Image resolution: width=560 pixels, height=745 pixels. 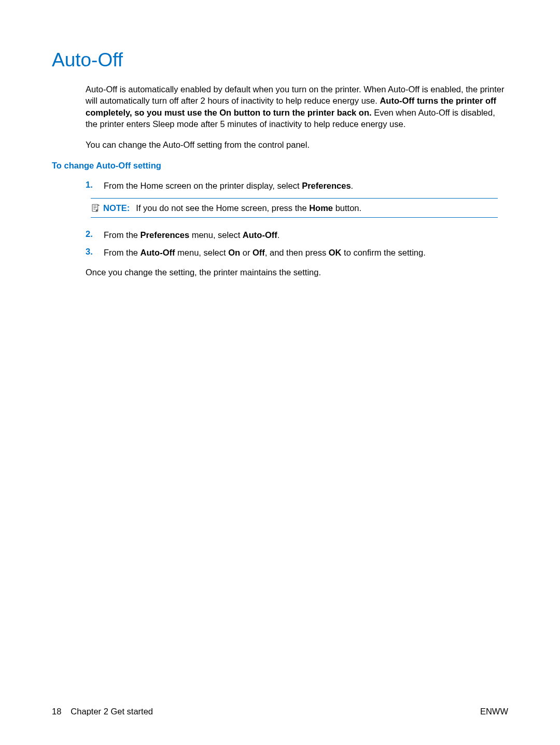 I want to click on step-mid: or, so click(x=246, y=252).